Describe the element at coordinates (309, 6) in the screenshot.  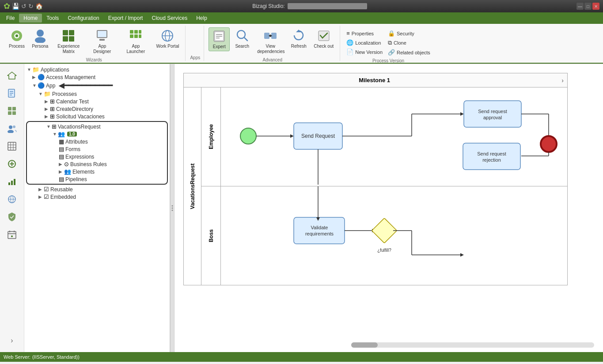
I see `title-text-area: Bizagi Studio:` at that location.